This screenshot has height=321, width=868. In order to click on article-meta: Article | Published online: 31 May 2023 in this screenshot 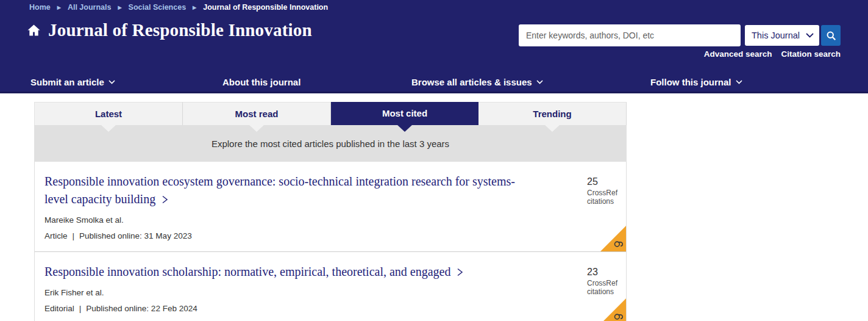, I will do `click(290, 236)`.